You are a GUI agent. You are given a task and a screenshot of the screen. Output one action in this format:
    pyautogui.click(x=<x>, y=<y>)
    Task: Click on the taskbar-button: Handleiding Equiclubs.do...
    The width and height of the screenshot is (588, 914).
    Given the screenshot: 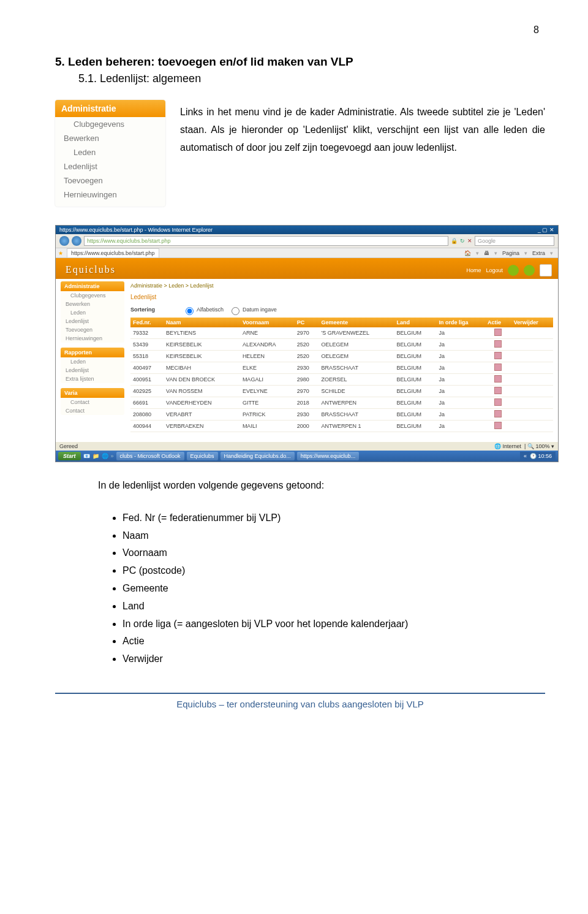 What is the action you would take?
    pyautogui.click(x=257, y=456)
    